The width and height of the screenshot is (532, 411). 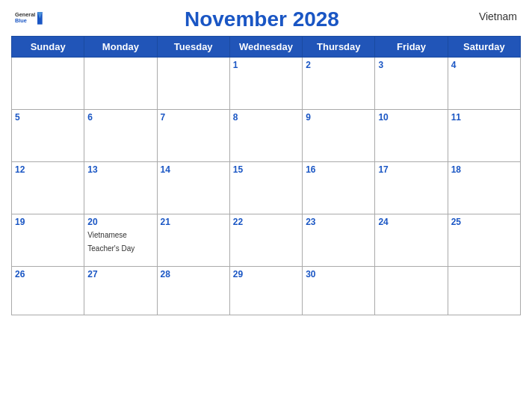 What do you see at coordinates (266, 241) in the screenshot?
I see `week-row-4: 1920Vietnamese Teacher's Day2122232425` at bounding box center [266, 241].